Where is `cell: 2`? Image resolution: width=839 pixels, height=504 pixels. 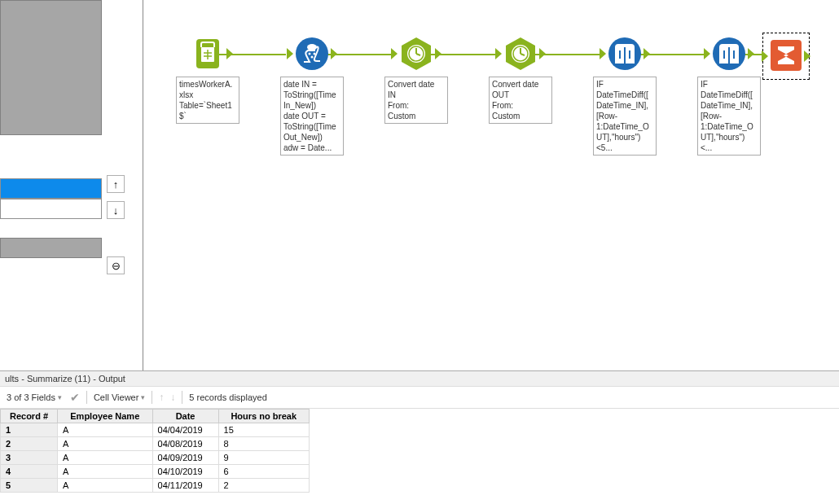 cell: 2 is located at coordinates (264, 485).